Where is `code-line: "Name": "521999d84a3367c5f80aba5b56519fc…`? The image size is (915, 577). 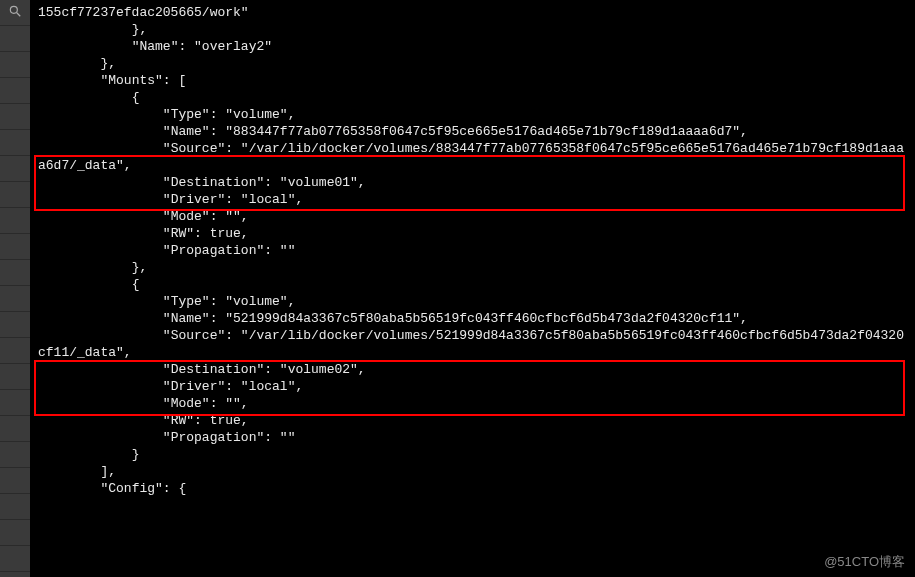
code-line: "Name": "521999d84a3367c5f80aba5b56519fc… is located at coordinates (393, 318).